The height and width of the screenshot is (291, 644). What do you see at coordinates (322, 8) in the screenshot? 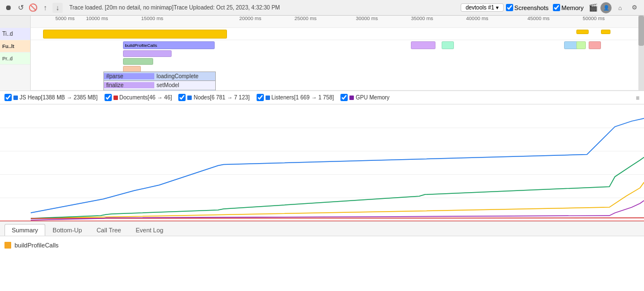
I see `toolbar: ⏺ ↺ 🚫 ↑ ↓ Trace loaded. [20m no detail, …` at bounding box center [322, 8].